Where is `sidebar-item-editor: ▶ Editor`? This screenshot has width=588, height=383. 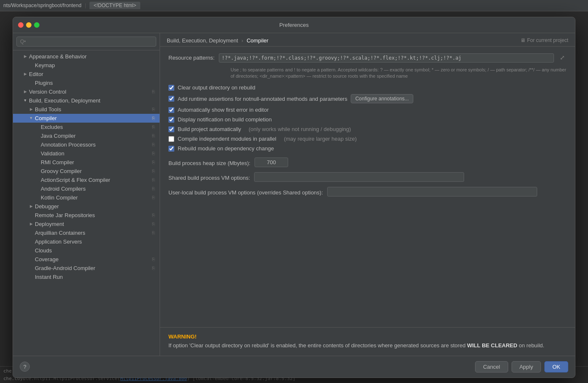 sidebar-item-editor: ▶ Editor is located at coordinates (87, 74).